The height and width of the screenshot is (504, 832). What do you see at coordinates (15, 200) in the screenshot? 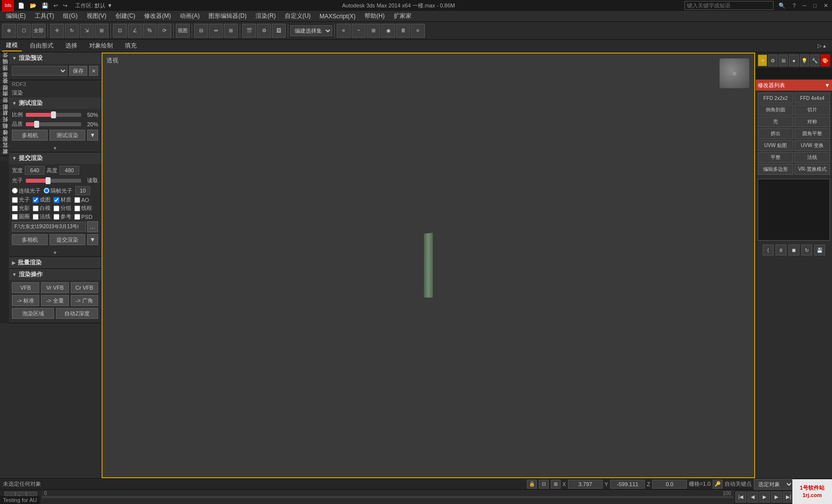
I see `light-checkbox` at bounding box center [15, 200].